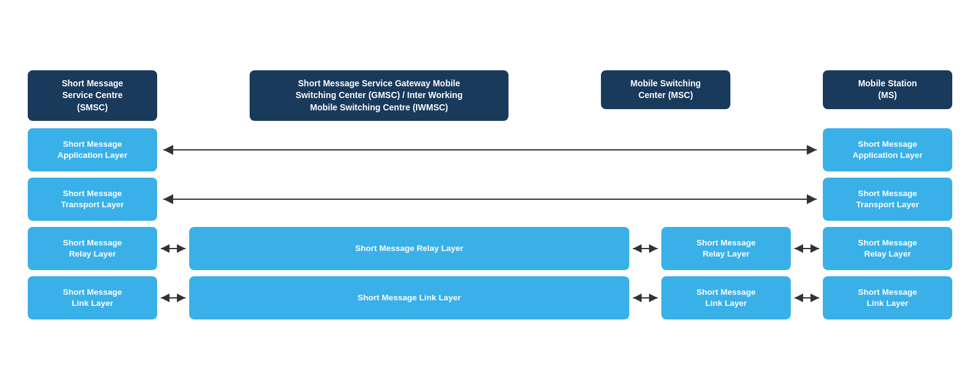 The image size is (980, 391). I want to click on msc-relay-layer: Short MessageRelay Layer, so click(726, 249).